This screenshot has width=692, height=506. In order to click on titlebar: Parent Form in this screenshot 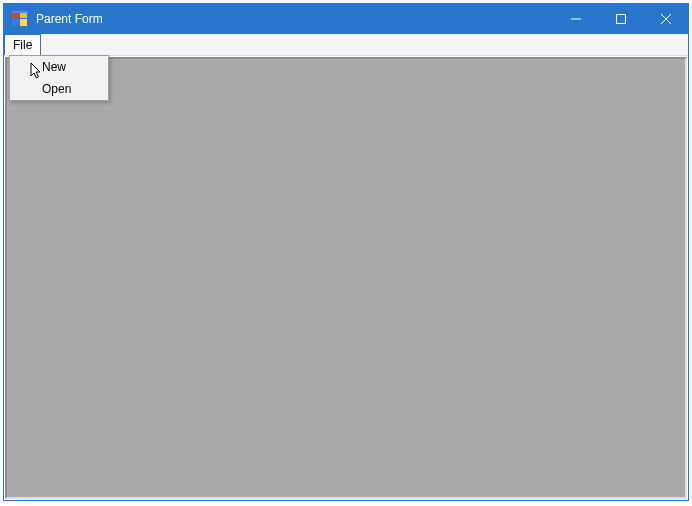, I will do `click(346, 19)`.